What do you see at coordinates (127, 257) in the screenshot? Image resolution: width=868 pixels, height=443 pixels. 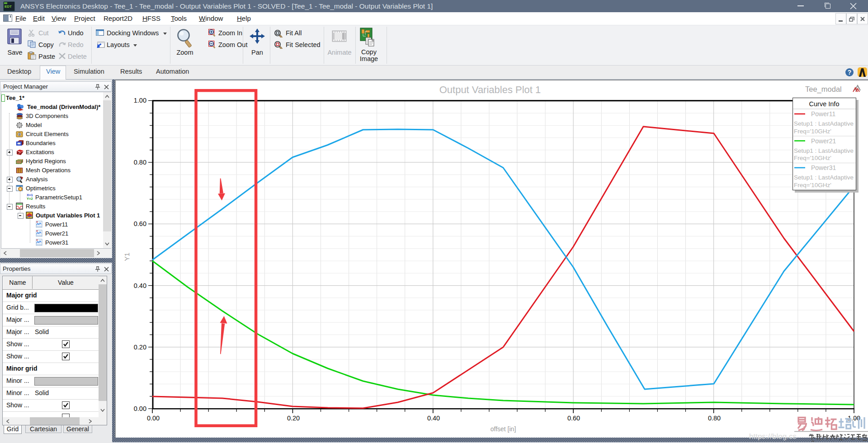 I see `svg-text: Y1` at bounding box center [127, 257].